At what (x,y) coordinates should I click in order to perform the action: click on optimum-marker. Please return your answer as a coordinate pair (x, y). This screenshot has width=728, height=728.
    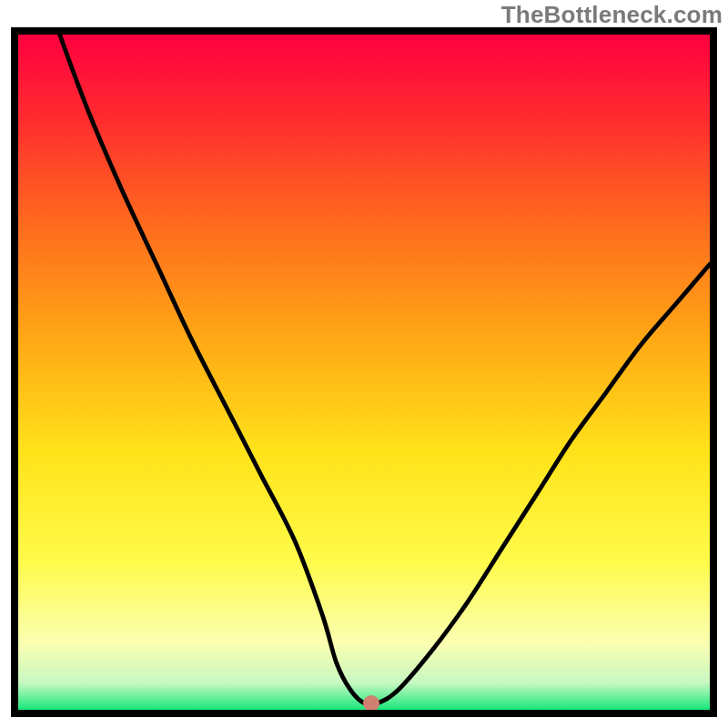
    Looking at the image, I should click on (371, 703).